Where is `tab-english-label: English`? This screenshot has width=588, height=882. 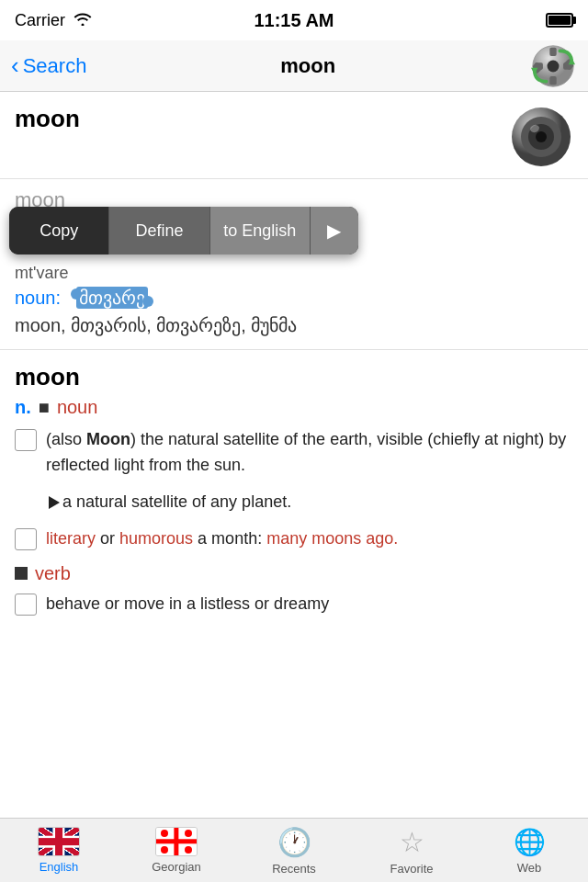 tab-english-label: English is located at coordinates (59, 867).